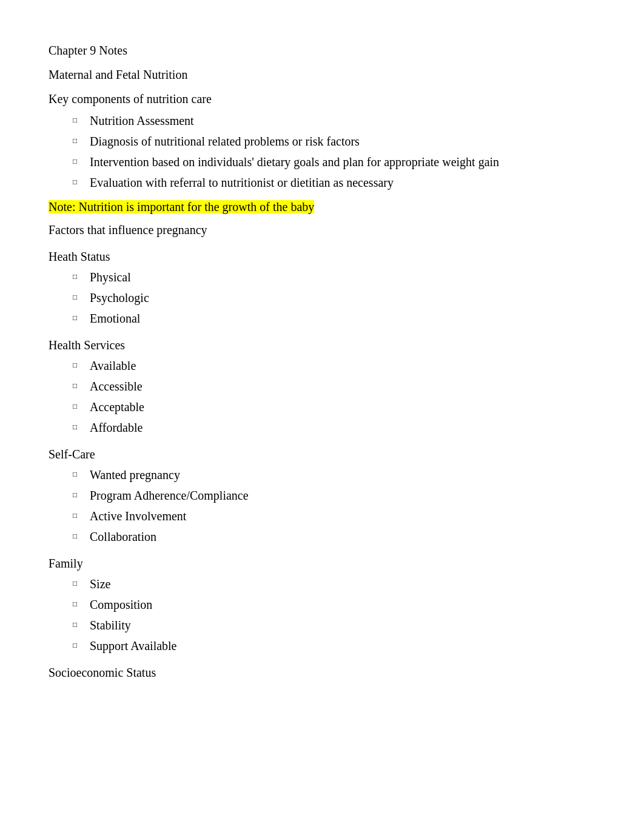 This screenshot has height=835, width=644. Describe the element at coordinates (334, 605) in the screenshot. I see `list-item: □ Composition` at that location.